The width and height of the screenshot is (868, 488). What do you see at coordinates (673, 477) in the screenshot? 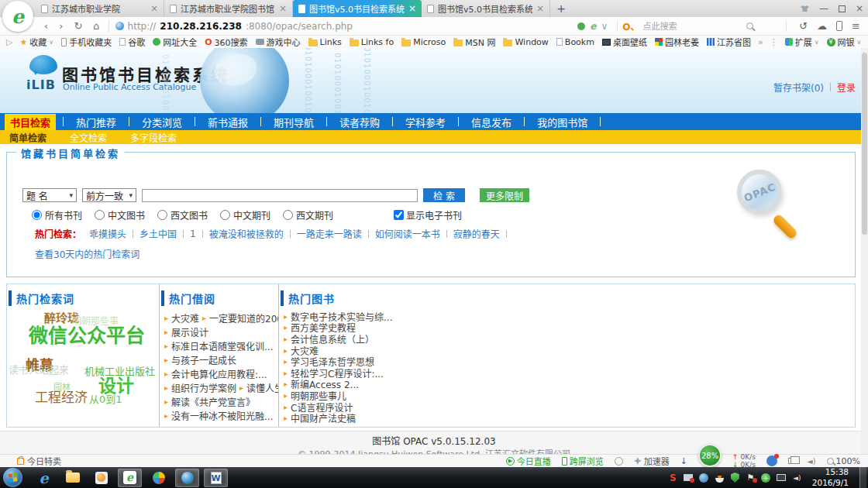
I see `sogou-tray-icon: S` at bounding box center [673, 477].